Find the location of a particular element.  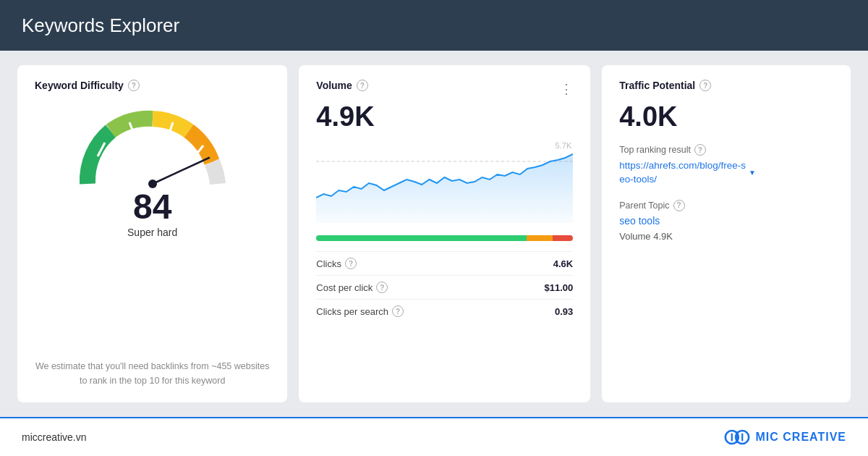

volume-help-icon: ? is located at coordinates (362, 85).